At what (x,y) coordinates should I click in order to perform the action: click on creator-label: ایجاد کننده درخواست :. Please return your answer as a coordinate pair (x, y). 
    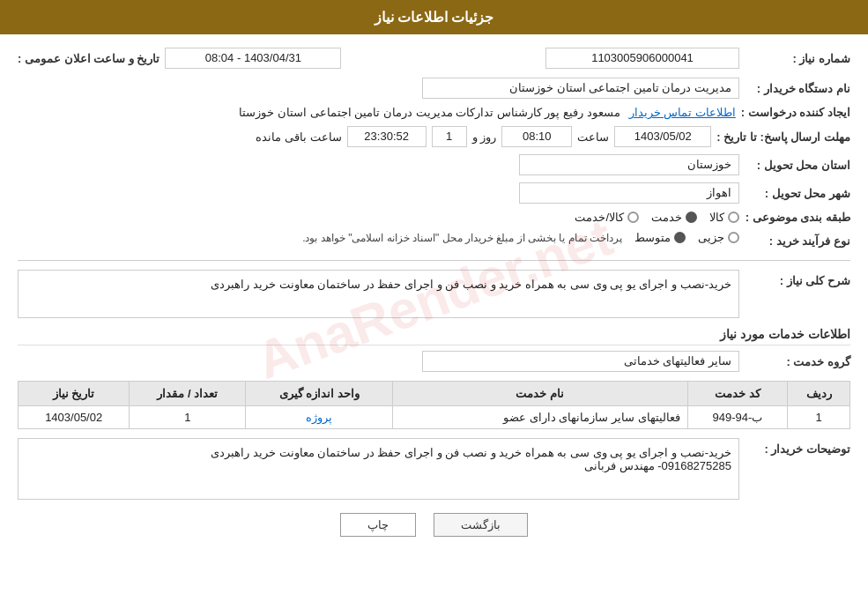
    Looking at the image, I should click on (796, 113).